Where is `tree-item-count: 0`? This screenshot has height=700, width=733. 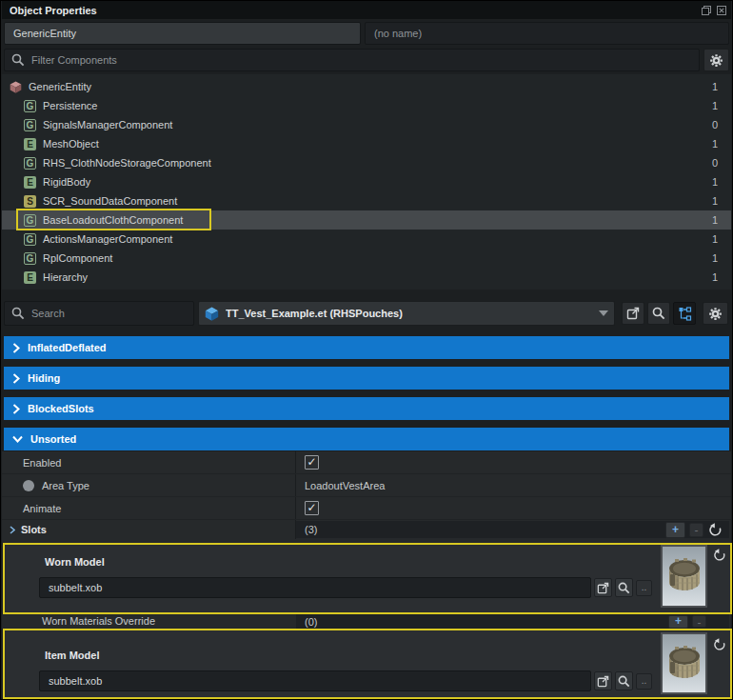 tree-item-count: 0 is located at coordinates (715, 125).